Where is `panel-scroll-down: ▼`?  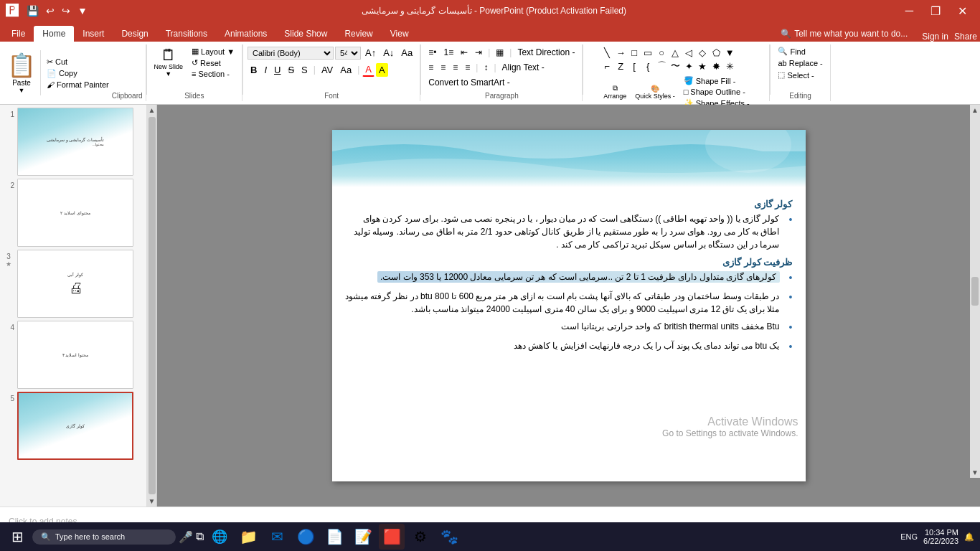
panel-scroll-down: ▼ is located at coordinates (152, 501).